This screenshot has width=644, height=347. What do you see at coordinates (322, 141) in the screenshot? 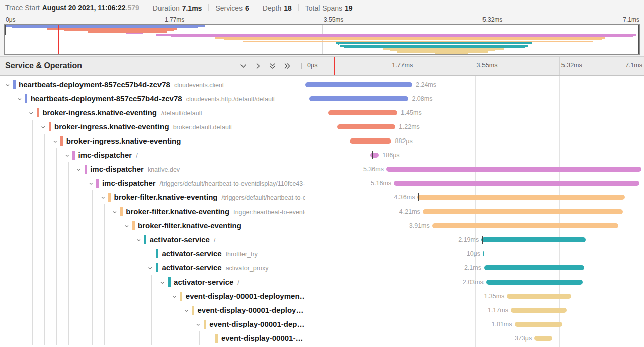
I see `span-row: broker-ingress.knative-eventing882μs` at bounding box center [322, 141].